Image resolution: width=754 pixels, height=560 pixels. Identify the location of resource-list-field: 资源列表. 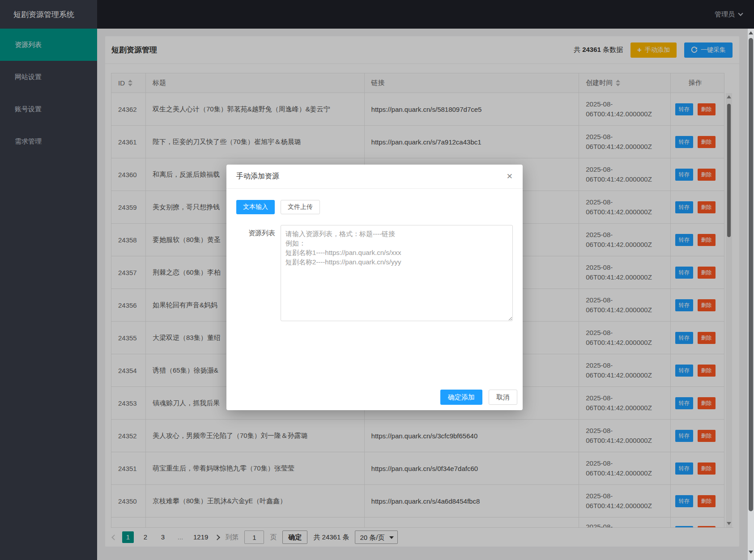
(375, 273).